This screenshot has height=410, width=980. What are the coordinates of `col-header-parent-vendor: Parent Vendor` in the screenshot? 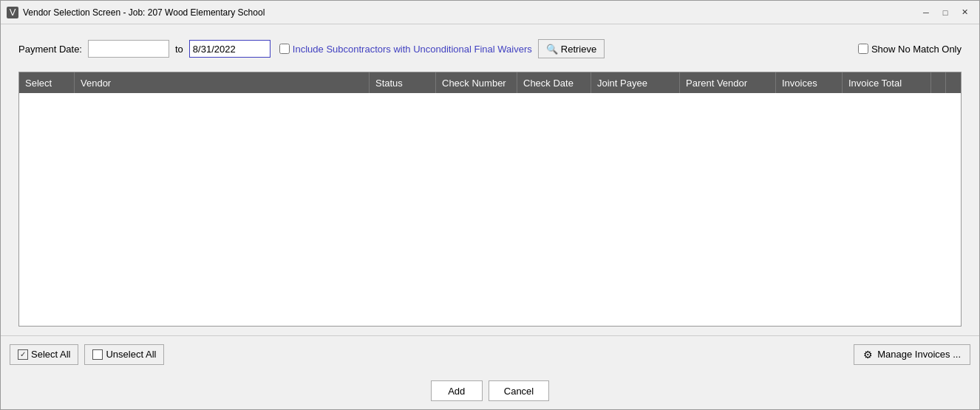 It's located at (728, 83).